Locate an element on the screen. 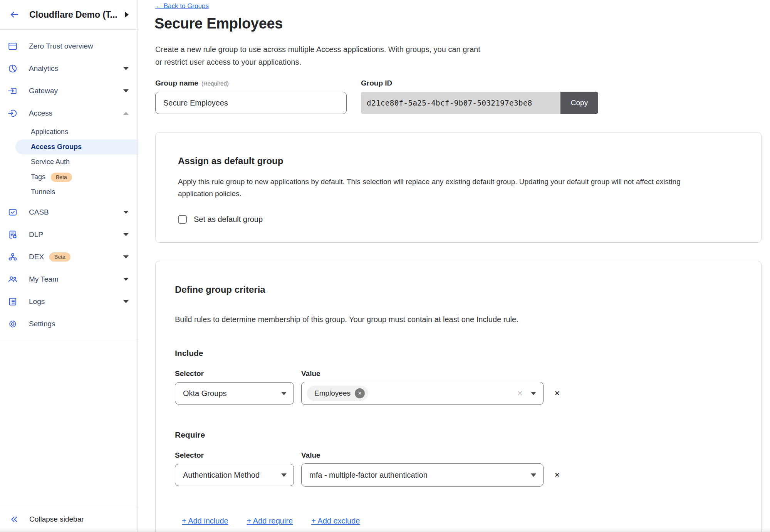 The height and width of the screenshot is (532, 770). remove-chip-icon: ✕ is located at coordinates (360, 393).